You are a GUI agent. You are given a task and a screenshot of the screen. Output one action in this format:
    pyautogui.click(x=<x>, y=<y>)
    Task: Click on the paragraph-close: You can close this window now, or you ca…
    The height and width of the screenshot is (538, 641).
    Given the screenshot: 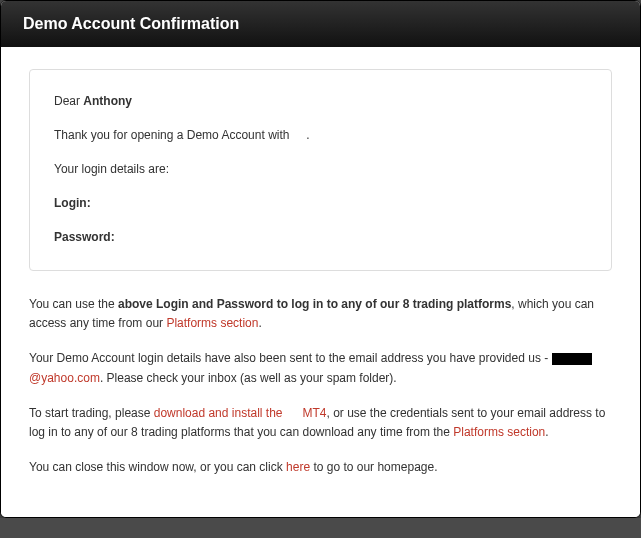 What is the action you would take?
    pyautogui.click(x=320, y=468)
    